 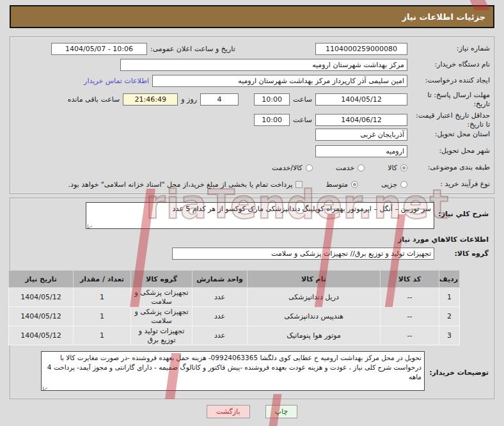 What do you see at coordinates (180, 184) in the screenshot?
I see `treasury-docs-checkbox-label: پرداخت تمام یا بخشی از مبلغ خرید،از محل …` at bounding box center [180, 184].